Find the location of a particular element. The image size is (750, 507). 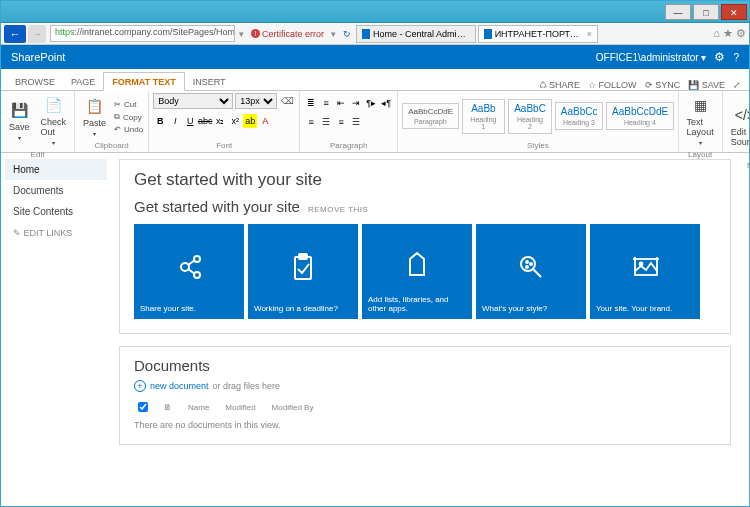

bold-button: B is located at coordinates (160, 121).